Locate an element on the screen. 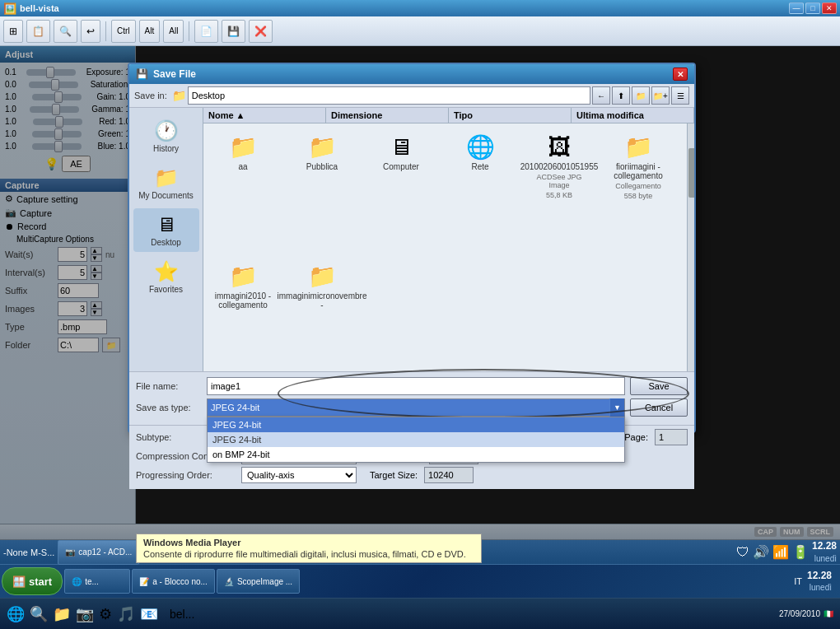 Image resolution: width=840 pixels, height=629 pixels. tooltip-title: Windows Media Player is located at coordinates (309, 543).